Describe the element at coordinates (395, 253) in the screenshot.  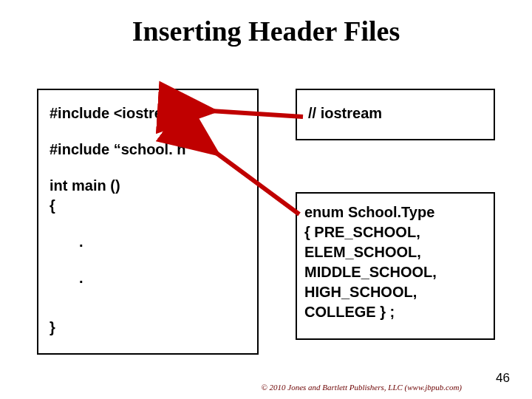
I see `code-line-enum-val: ELEM_SCHOOL,` at that location.